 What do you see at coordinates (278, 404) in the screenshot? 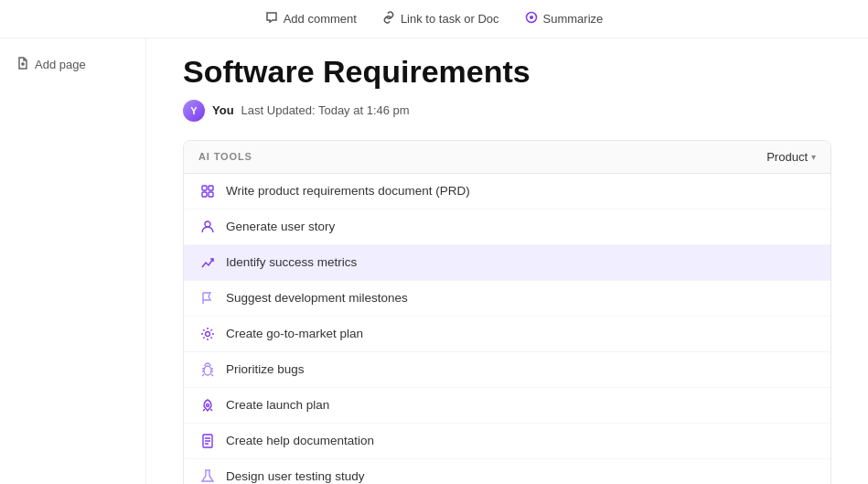
I see `tool-item-label: Create launch plan` at bounding box center [278, 404].